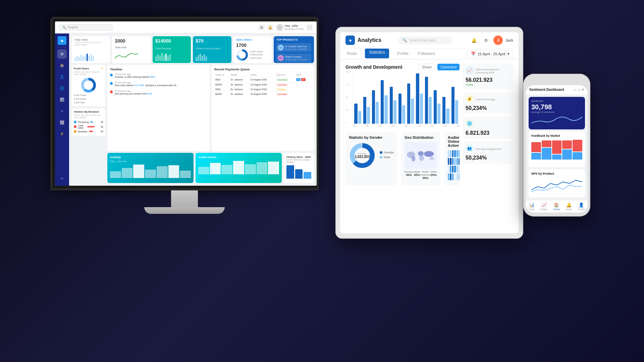  I want to click on phone-close-icon: ✕, so click(583, 90).